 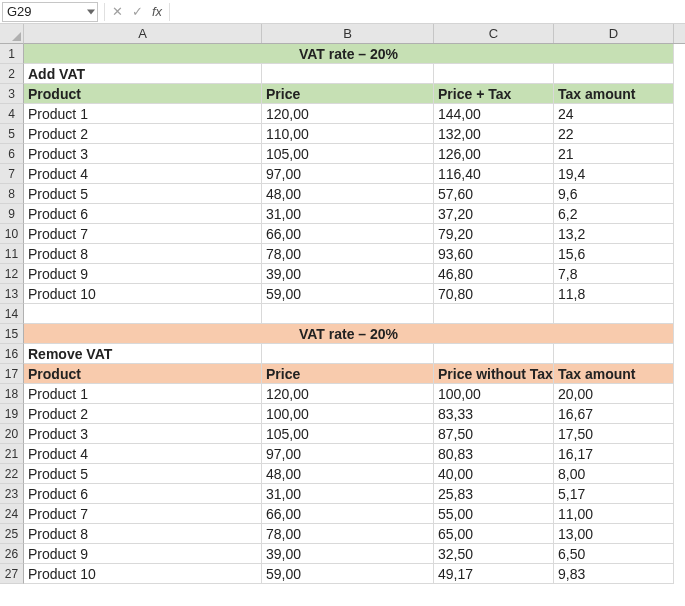 I want to click on cell-tax-amount: 21, so click(x=614, y=154).